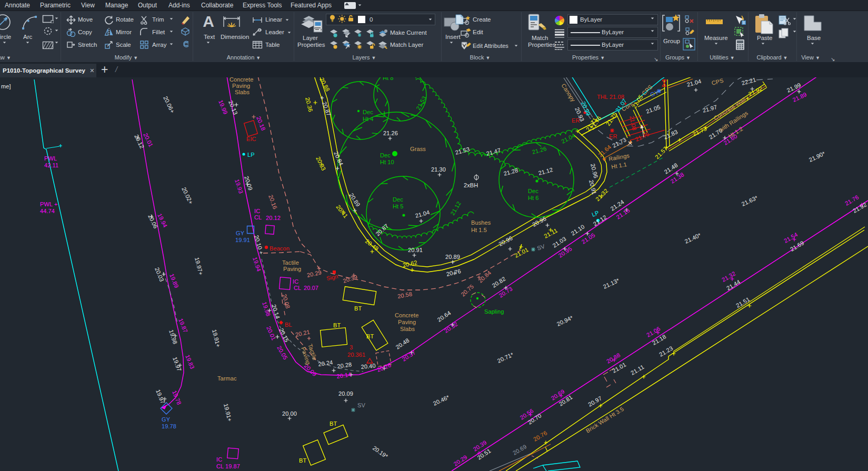 The width and height of the screenshot is (868, 471). What do you see at coordinates (479, 230) in the screenshot?
I see `svg-text: Ht 1.5` at bounding box center [479, 230].